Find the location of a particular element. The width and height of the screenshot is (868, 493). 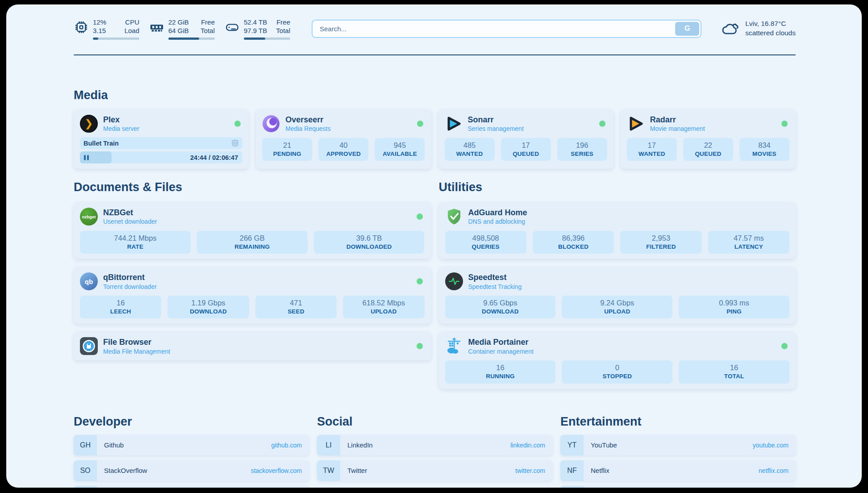

bookmark-badge: DT is located at coordinates (85, 487).